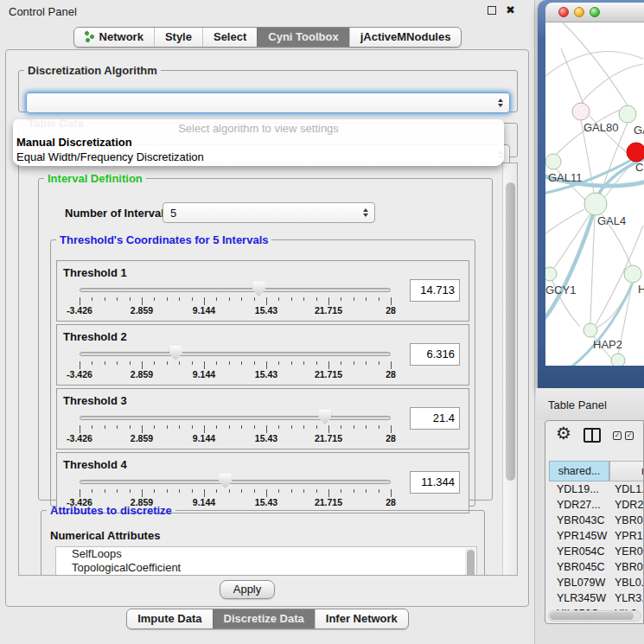  What do you see at coordinates (269, 213) in the screenshot?
I see `number-of-intervals-select: 5` at bounding box center [269, 213].